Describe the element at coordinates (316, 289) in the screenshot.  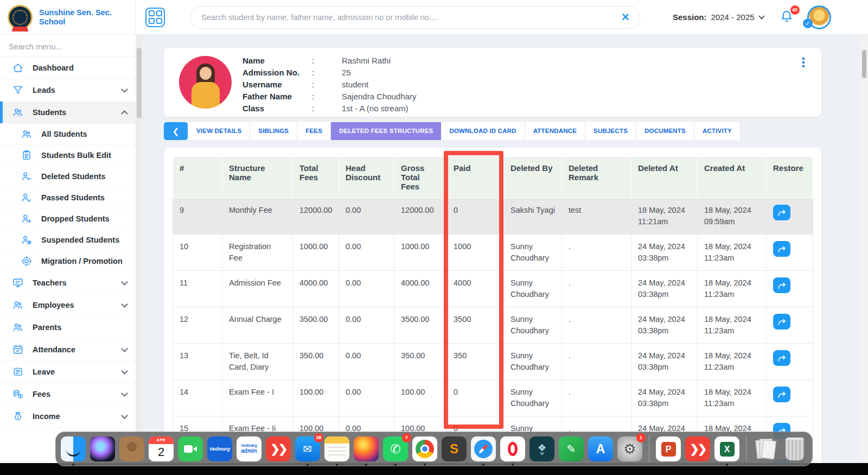
I see `table-cell: 4000.00` at that location.